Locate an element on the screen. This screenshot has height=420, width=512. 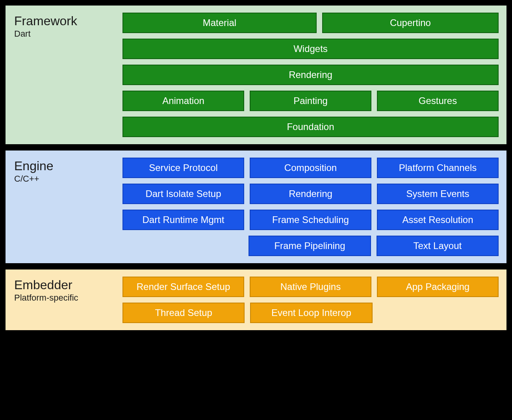
layer-embedder-body: Render Surface Setup Native Plugins App … is located at coordinates (310, 300).